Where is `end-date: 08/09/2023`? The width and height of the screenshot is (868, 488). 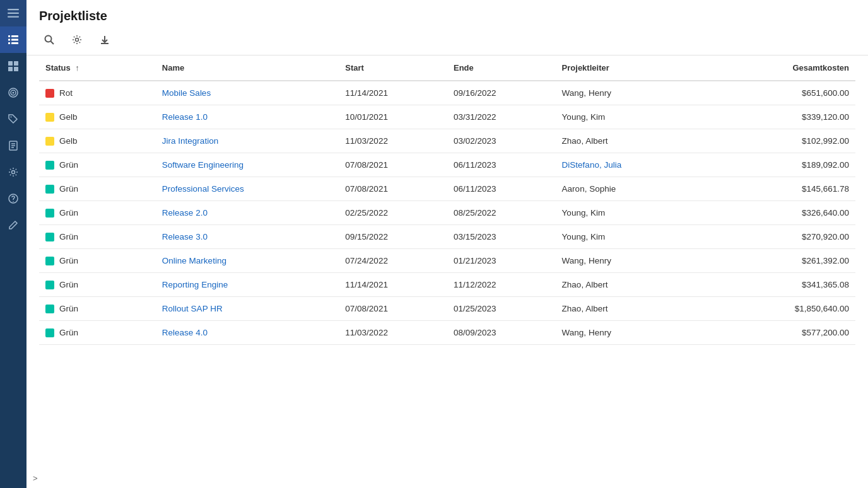 end-date: 08/09/2023 is located at coordinates (501, 333).